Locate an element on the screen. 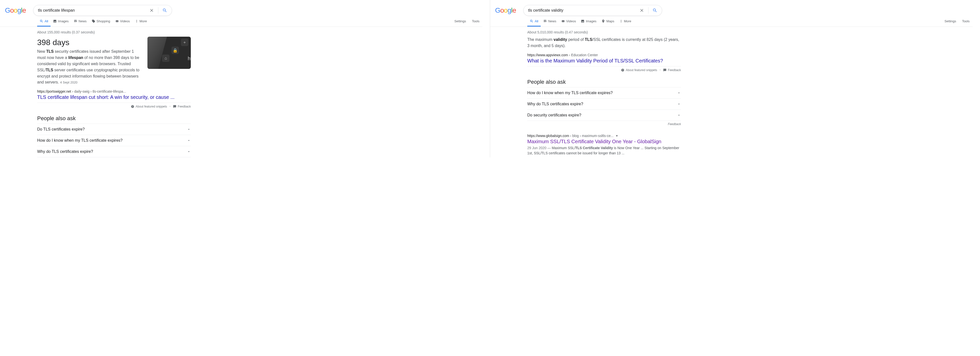 The width and height of the screenshot is (980, 356). result-menu-icon: ▼ is located at coordinates (617, 136).